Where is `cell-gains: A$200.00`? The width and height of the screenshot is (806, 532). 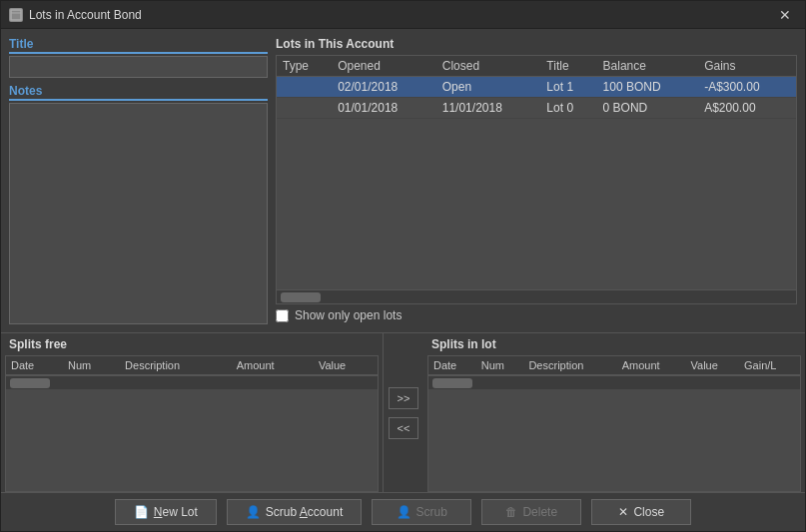 cell-gains: A$200.00 is located at coordinates (747, 108).